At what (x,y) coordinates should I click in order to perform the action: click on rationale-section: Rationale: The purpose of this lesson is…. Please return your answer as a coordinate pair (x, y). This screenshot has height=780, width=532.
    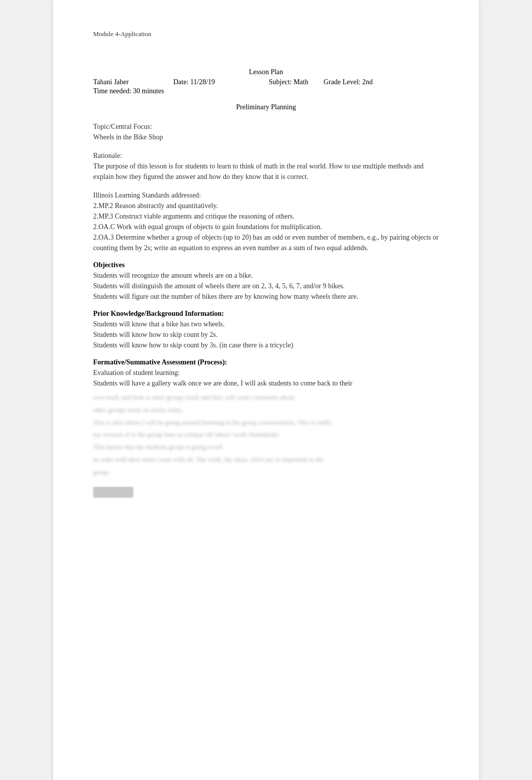
    Looking at the image, I should click on (266, 166).